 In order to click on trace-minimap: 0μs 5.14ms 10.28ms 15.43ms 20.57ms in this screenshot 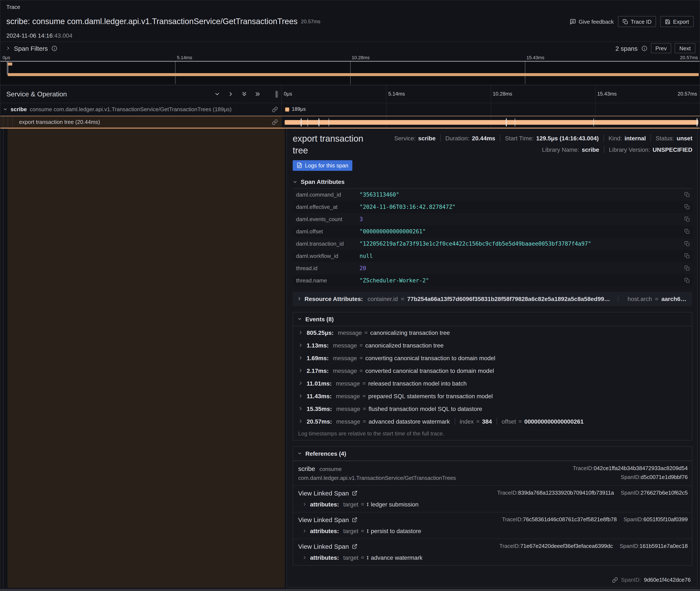, I will do `click(350, 70)`.